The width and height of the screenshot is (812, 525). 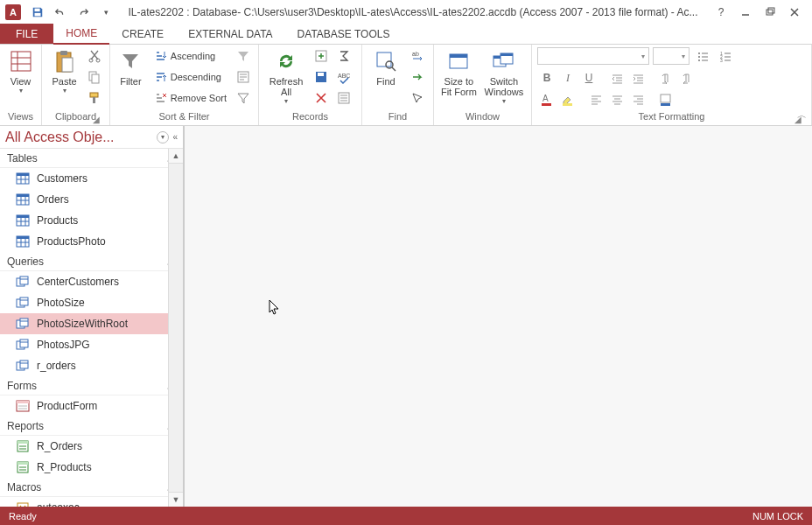 I want to click on nav-group-macros: Macros︽, so click(x=91, y=487).